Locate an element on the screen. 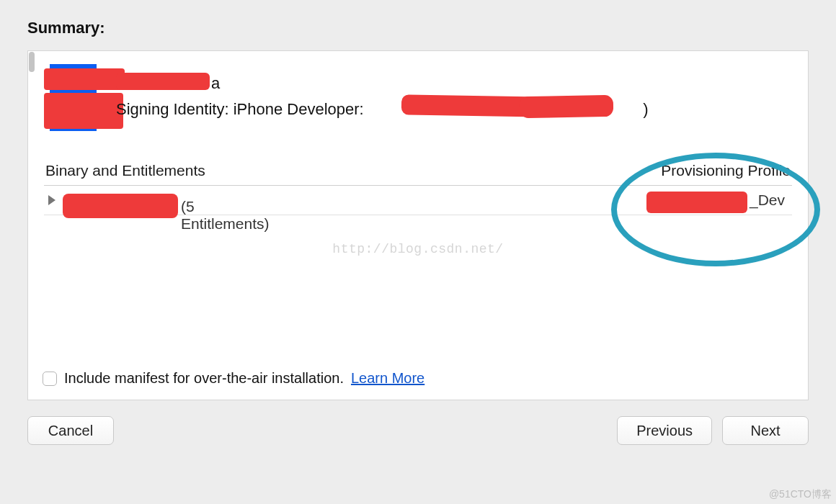 The width and height of the screenshot is (836, 504). table-row: (5 Entitlements) _Dev is located at coordinates (418, 200).